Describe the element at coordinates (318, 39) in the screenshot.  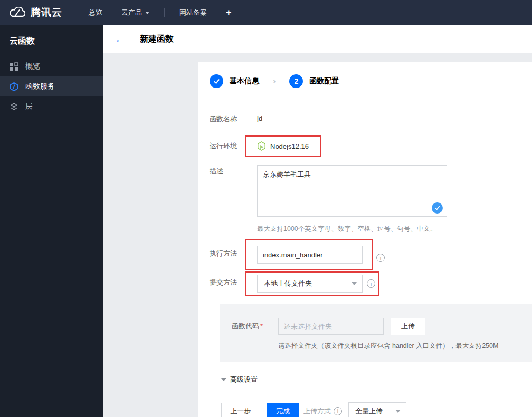
I see `page-header: ← 新建函数` at that location.